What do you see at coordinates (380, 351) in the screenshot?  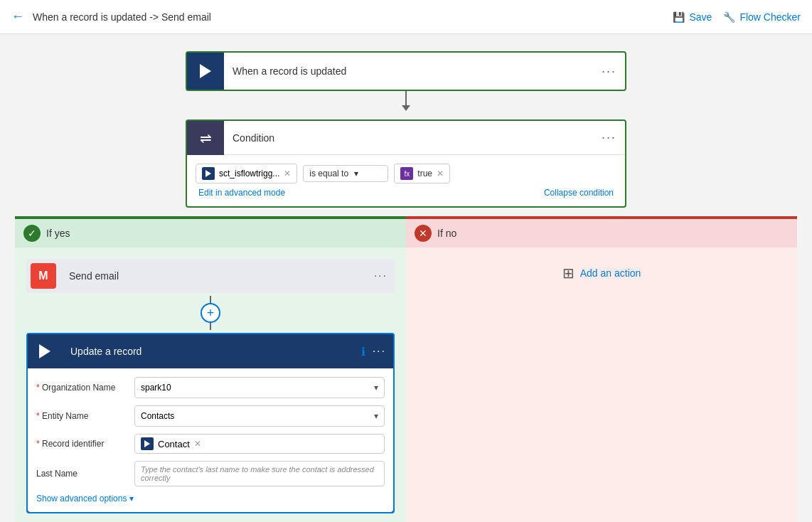 I see `update-record-menu: ···` at bounding box center [380, 351].